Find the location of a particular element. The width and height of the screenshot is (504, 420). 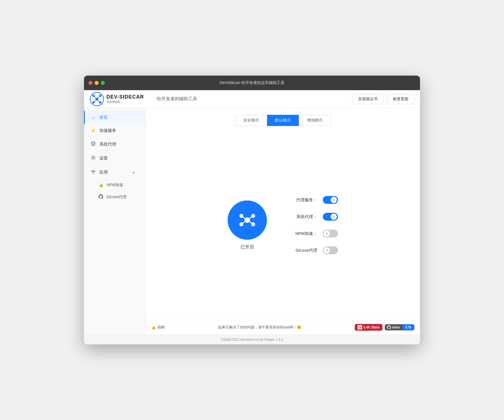

footer-message-text: 如果它解决了你的问题，请不要吝啬你的star哟！😊 is located at coordinates (260, 327).